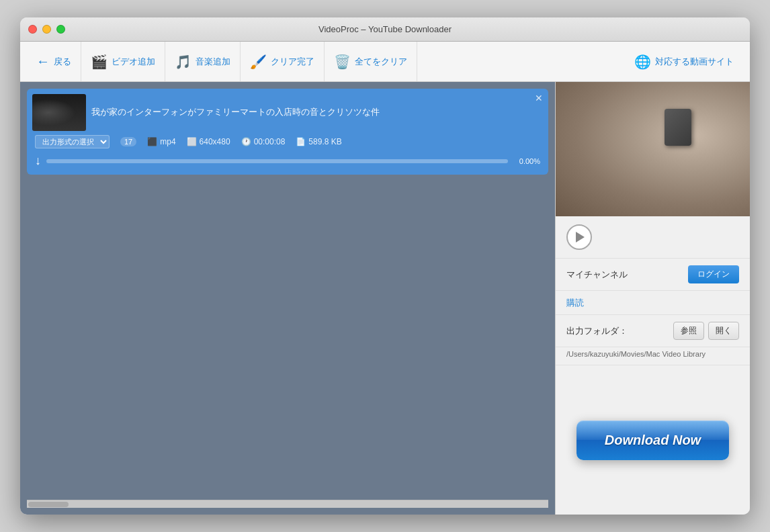 The height and width of the screenshot is (532, 770). Describe the element at coordinates (293, 62) in the screenshot. I see `clear-done-label: クリア完了` at that location.